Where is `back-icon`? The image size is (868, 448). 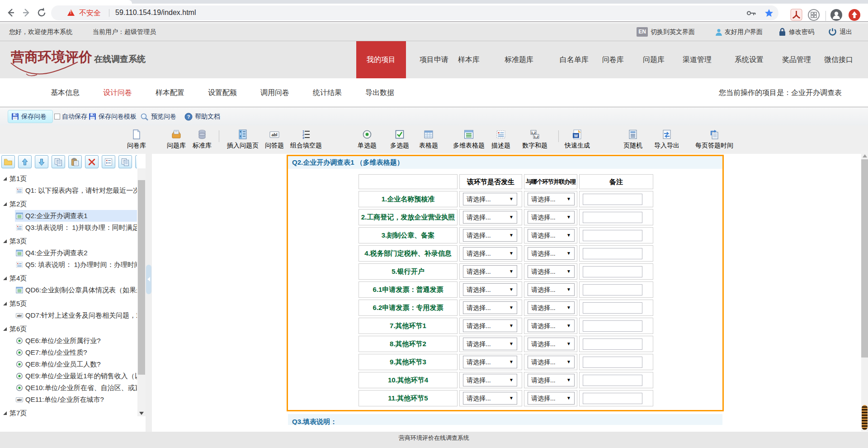
back-icon is located at coordinates (11, 13).